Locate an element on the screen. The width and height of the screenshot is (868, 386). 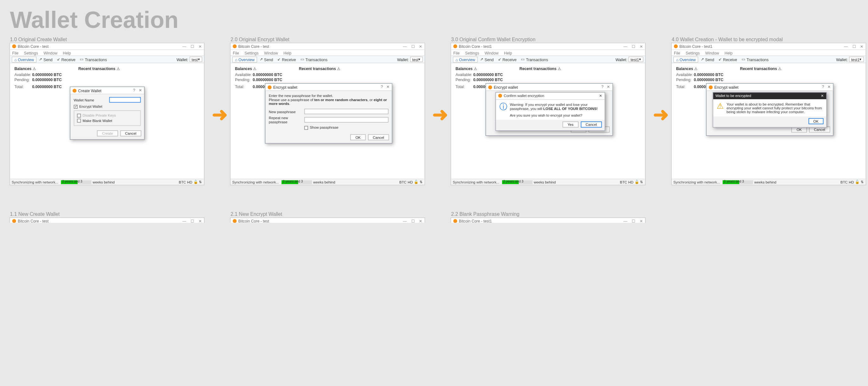
show-passphrase-checkbox is located at coordinates (306, 127).